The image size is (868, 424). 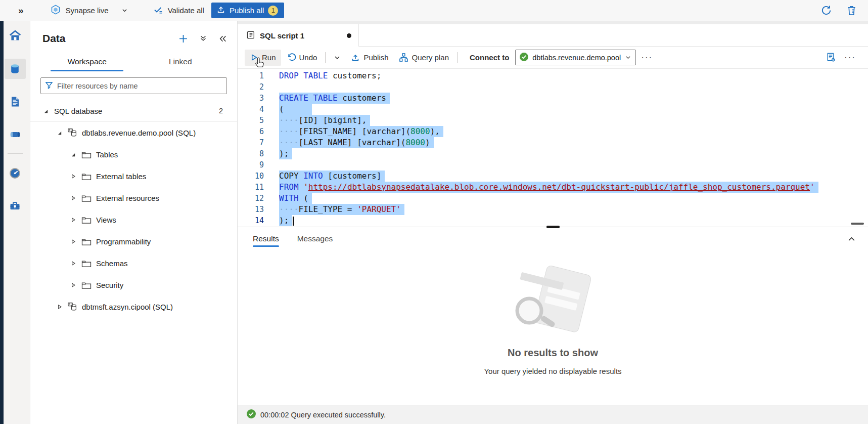 I want to click on code-line-content: DROP TABLE customers;, so click(x=323, y=76).